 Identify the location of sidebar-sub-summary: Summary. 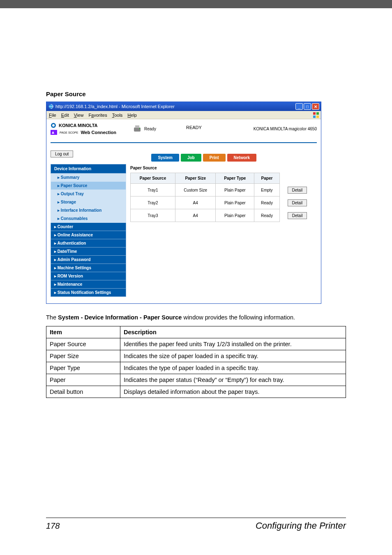
(88, 178).